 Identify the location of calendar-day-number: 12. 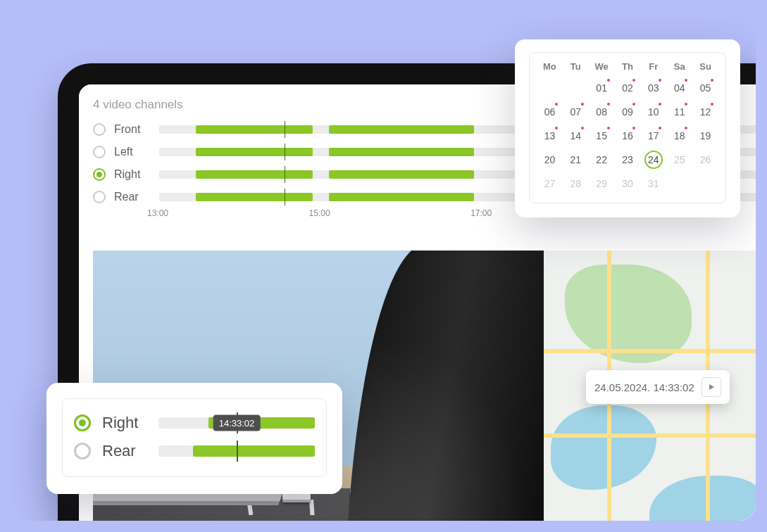
(706, 112).